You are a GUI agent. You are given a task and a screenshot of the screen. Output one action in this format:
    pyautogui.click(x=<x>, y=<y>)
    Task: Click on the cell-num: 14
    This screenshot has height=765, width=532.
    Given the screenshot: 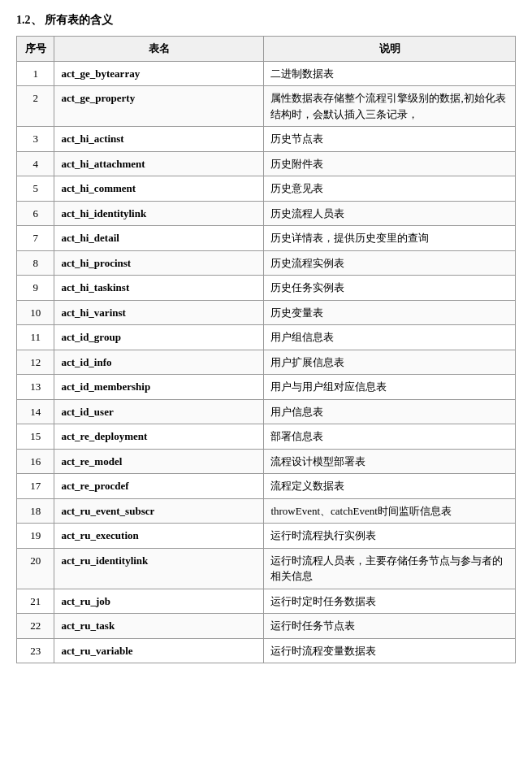 What is the action you would take?
    pyautogui.click(x=36, y=411)
    